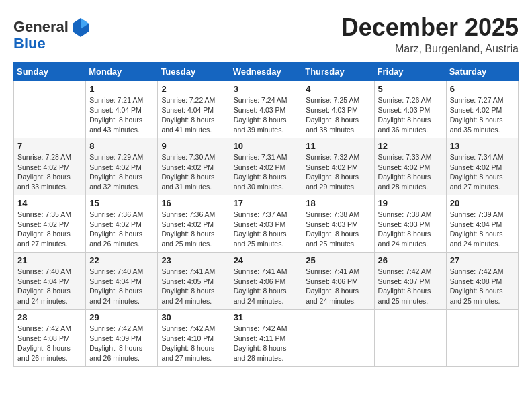  Describe the element at coordinates (193, 338) in the screenshot. I see `calendar-cell: 30Sunrise: 7:42 AM Sunset: 4:10 PM Dayli…` at that location.